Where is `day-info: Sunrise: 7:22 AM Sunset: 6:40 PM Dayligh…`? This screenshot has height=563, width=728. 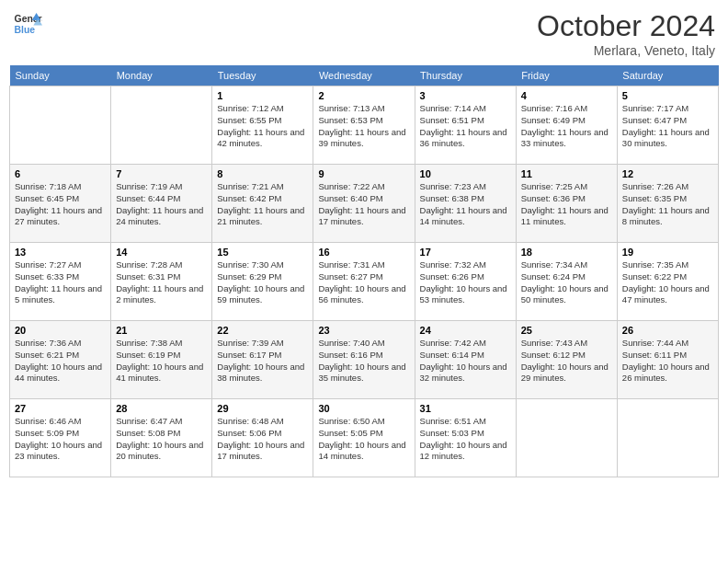 day-info: Sunrise: 7:22 AM Sunset: 6:40 PM Dayligh… is located at coordinates (364, 204).